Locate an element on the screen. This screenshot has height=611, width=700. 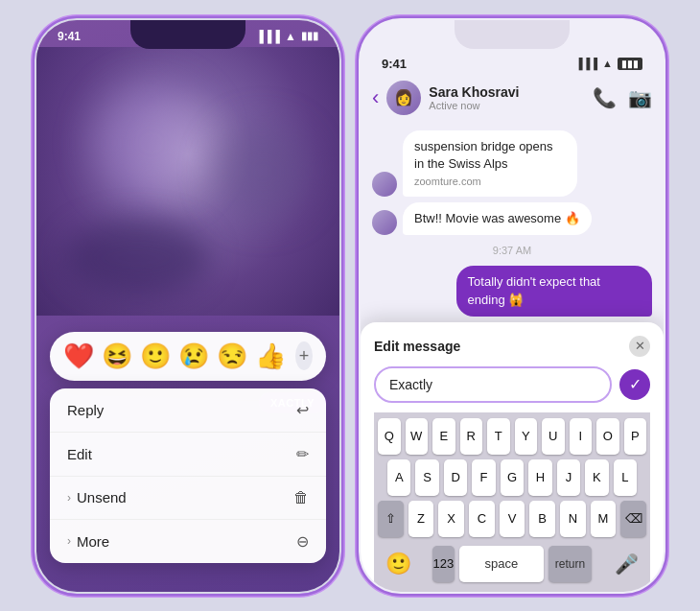
more-icon: ⊖ is located at coordinates (303, 541).